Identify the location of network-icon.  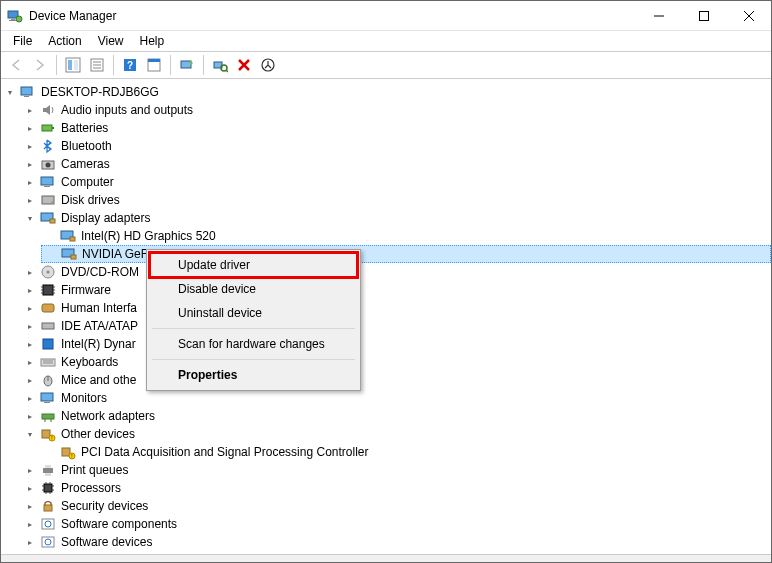
(48, 416).